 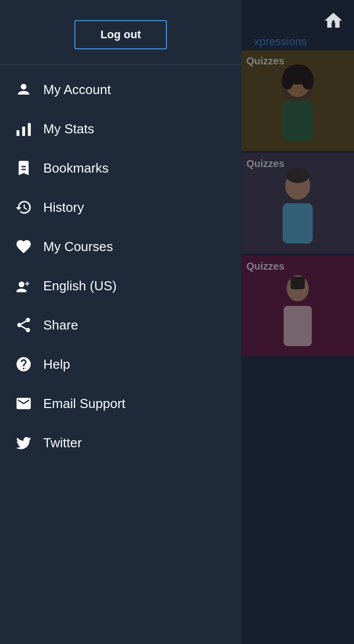 I want to click on sidebar-item-history-label: History, so click(x=63, y=207).